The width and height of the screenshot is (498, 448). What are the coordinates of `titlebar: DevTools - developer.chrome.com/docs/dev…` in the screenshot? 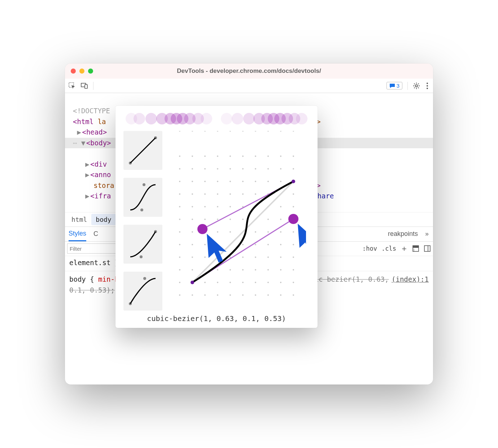 It's located at (249, 71).